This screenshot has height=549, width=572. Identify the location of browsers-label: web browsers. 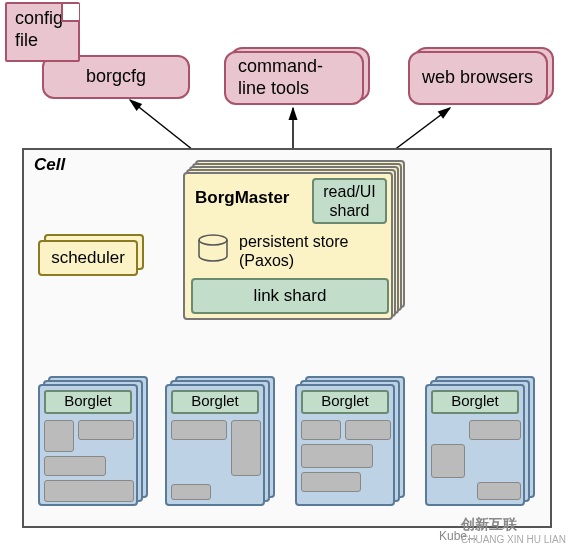
(478, 78).